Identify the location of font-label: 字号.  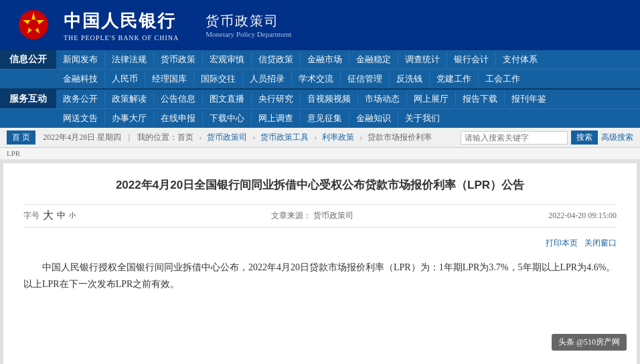
(31, 215).